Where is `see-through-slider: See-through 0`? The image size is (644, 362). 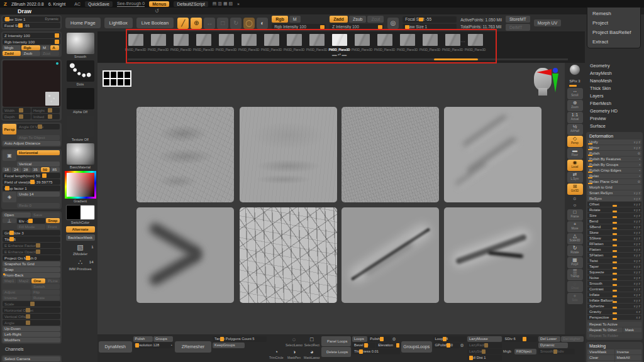 see-through-slider: See-through 0 is located at coordinates (131, 4).